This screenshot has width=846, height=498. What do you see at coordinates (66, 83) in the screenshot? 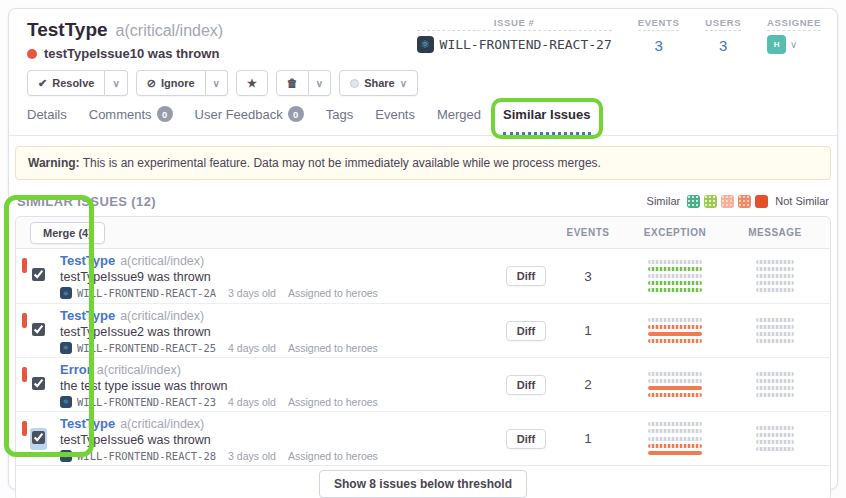
I see `resolve-button: ✔ Resolve` at bounding box center [66, 83].